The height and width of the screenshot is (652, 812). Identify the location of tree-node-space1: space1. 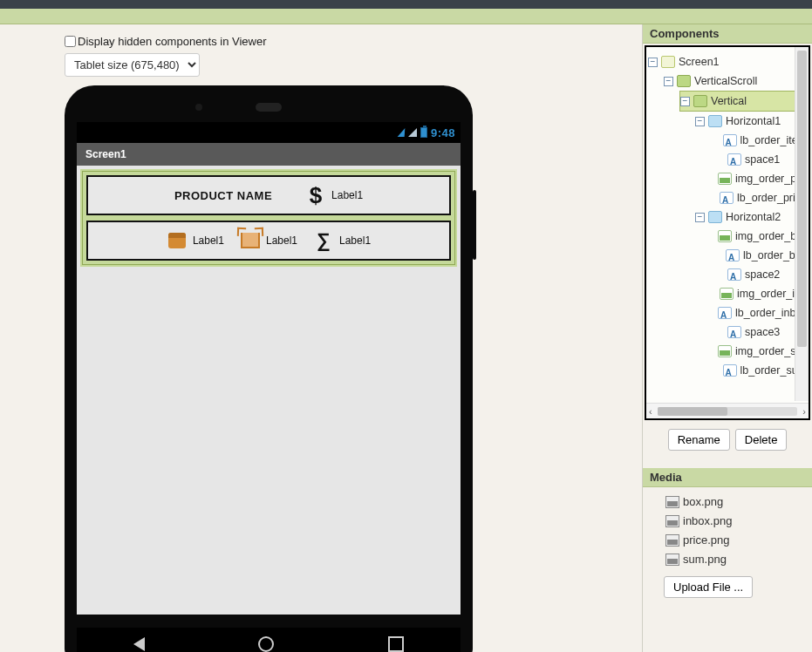
(727, 160).